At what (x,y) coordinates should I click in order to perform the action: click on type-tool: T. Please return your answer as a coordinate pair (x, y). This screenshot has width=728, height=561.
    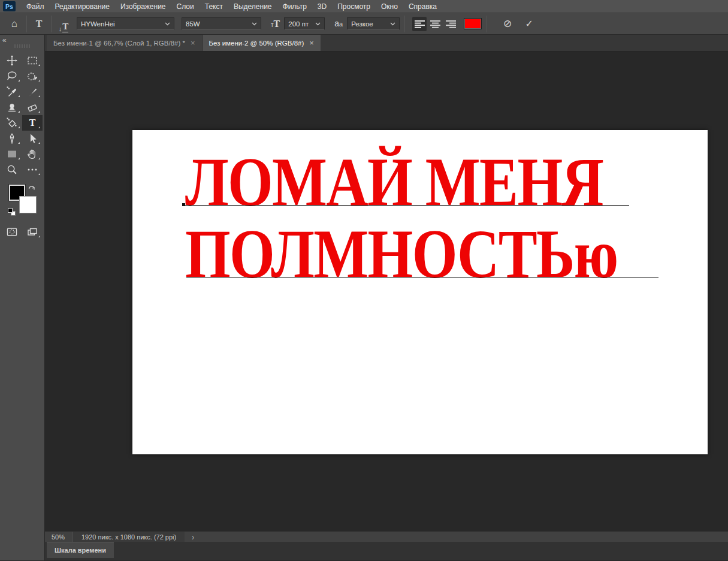
    Looking at the image, I should click on (32, 123).